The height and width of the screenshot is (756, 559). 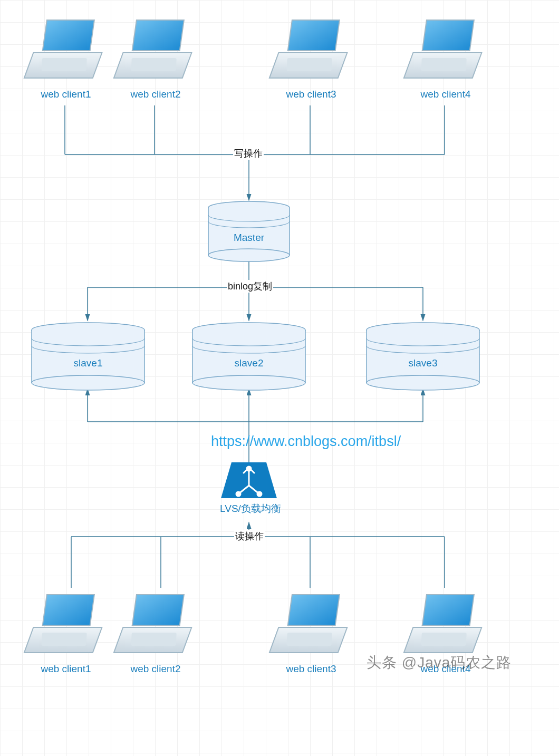 What do you see at coordinates (439, 663) in the screenshot?
I see `attribution-text: 头条 @Java码农之路` at bounding box center [439, 663].